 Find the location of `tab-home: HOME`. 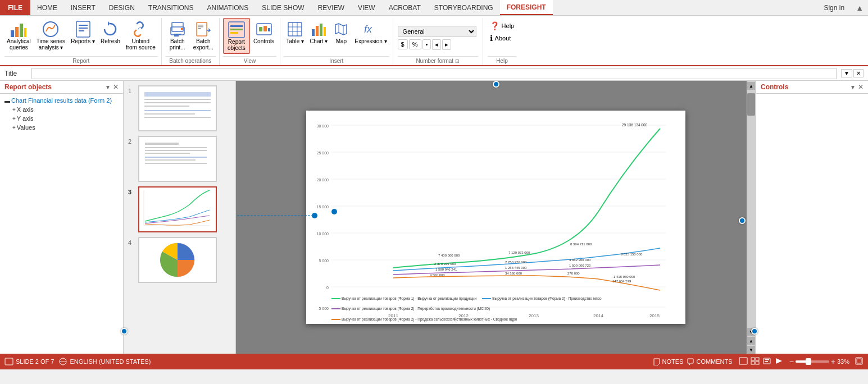

tab-home: HOME is located at coordinates (47, 8).